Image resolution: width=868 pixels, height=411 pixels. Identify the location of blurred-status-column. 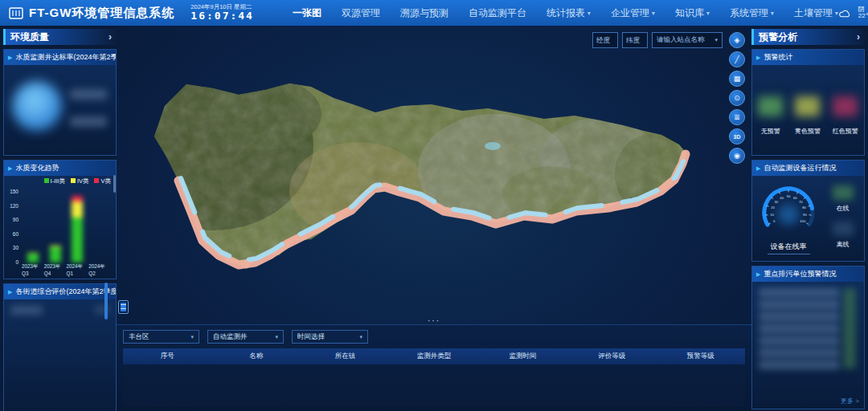
(850, 328).